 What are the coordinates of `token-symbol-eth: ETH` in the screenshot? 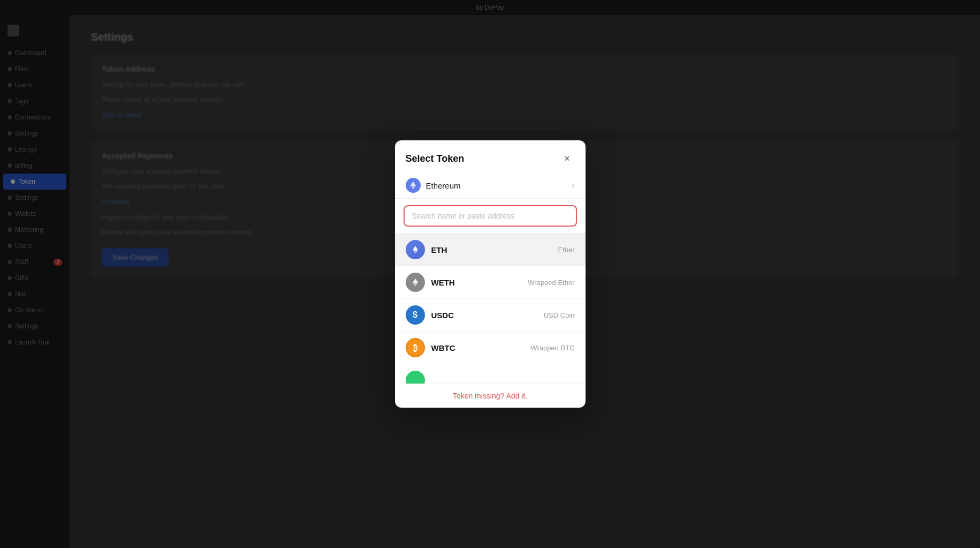 It's located at (439, 250).